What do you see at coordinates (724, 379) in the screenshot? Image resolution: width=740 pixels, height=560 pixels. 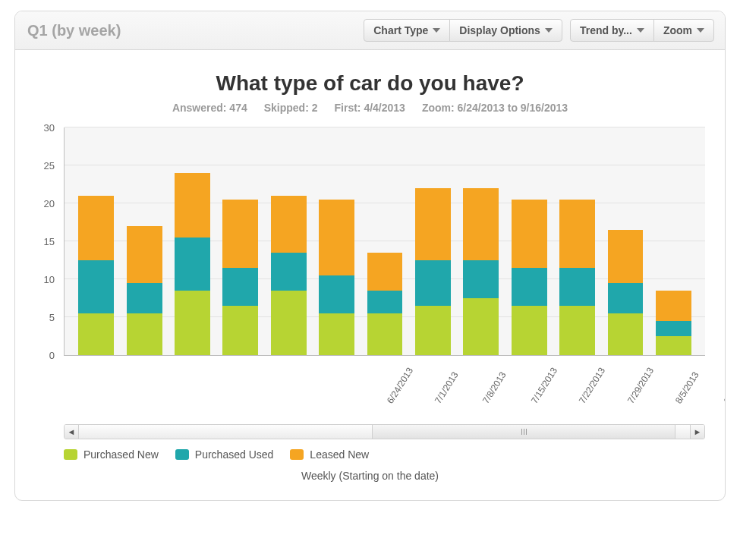 I see `x-tick-label: 8/12/2013` at bounding box center [724, 379].